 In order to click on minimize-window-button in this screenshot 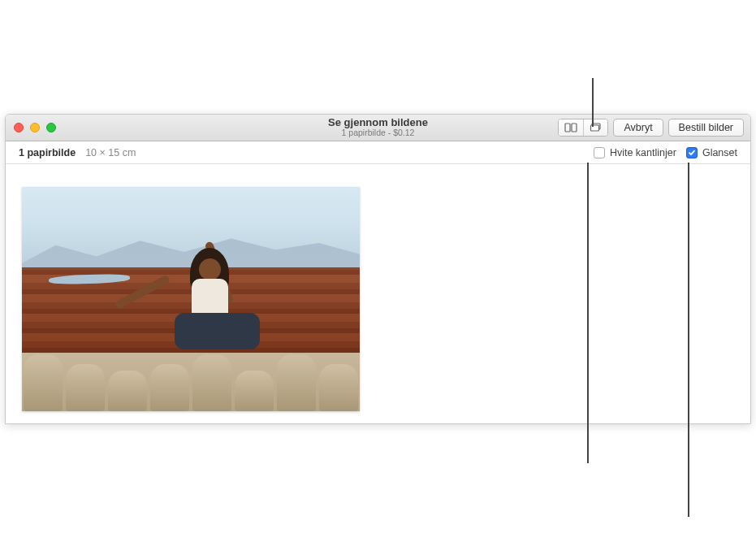, I will do `click(35, 128)`.